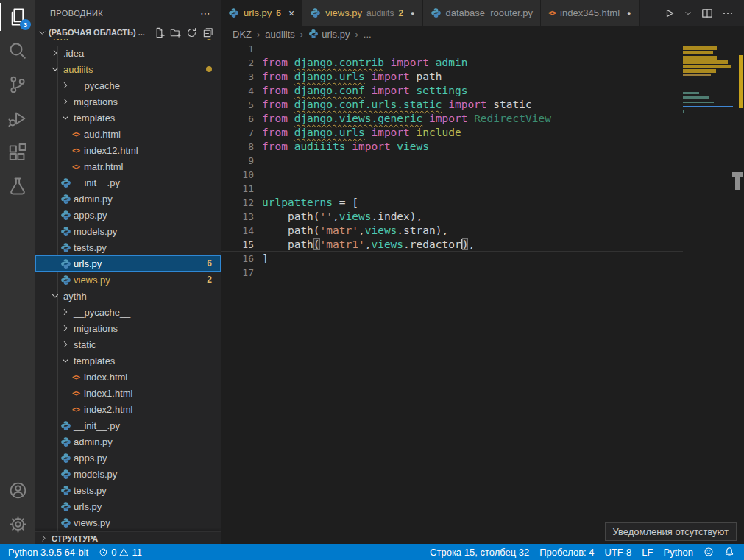 The height and width of the screenshot is (560, 744). Describe the element at coordinates (128, 537) in the screenshot. I see `outline-section-header: СТРУКТУРА` at that location.